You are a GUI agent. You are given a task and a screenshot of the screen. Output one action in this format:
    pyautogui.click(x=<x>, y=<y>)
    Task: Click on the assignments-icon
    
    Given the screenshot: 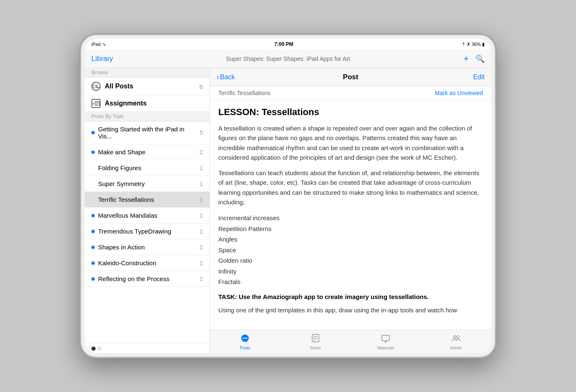 What is the action you would take?
    pyautogui.click(x=96, y=103)
    